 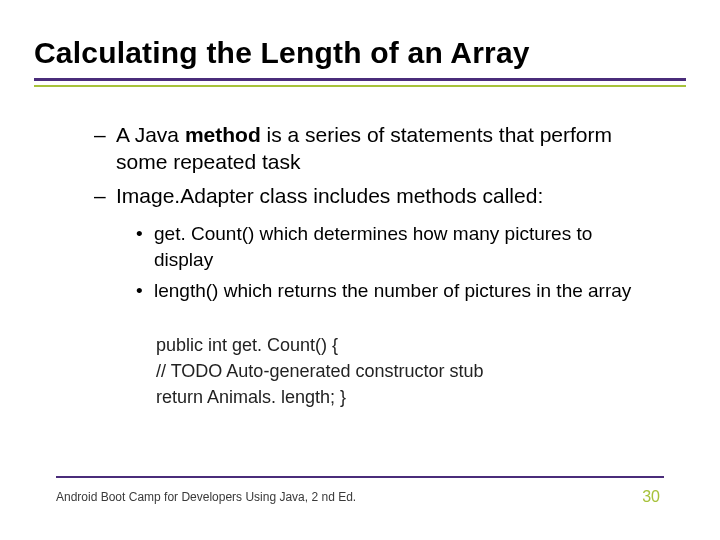 What do you see at coordinates (206, 497) in the screenshot?
I see `footer-text: Android Boot Camp for Developers Using J…` at bounding box center [206, 497].